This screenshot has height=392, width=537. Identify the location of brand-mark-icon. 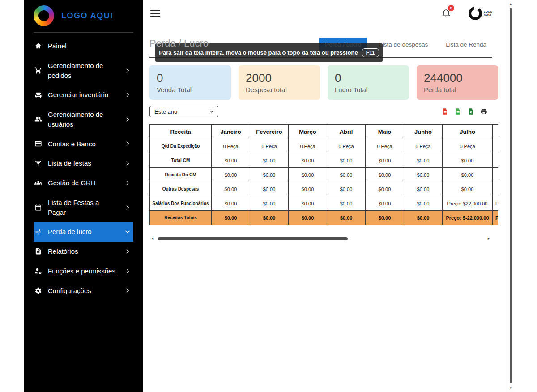
(475, 13).